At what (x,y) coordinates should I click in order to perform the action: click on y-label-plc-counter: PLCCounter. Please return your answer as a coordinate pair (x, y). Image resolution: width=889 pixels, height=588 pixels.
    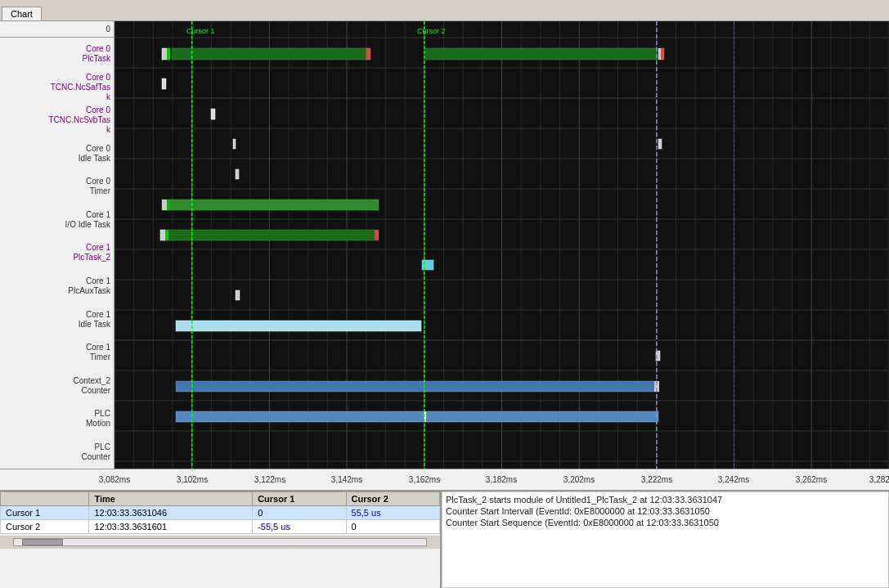
    Looking at the image, I should click on (57, 451).